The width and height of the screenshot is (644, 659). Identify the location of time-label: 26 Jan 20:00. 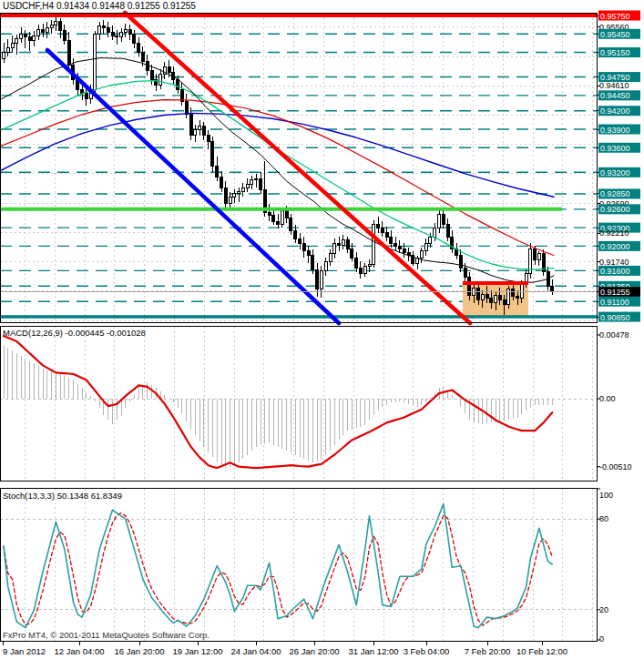
(315, 652).